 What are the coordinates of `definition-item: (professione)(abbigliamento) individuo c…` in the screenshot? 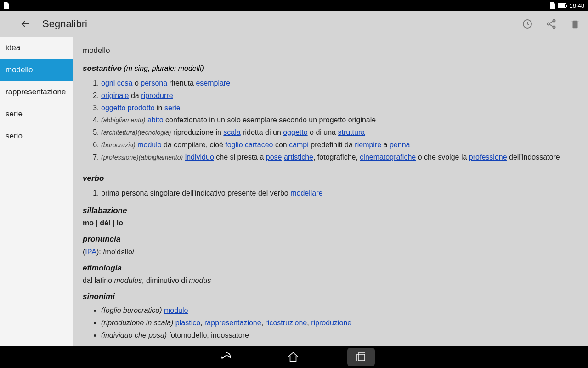 It's located at (340, 157).